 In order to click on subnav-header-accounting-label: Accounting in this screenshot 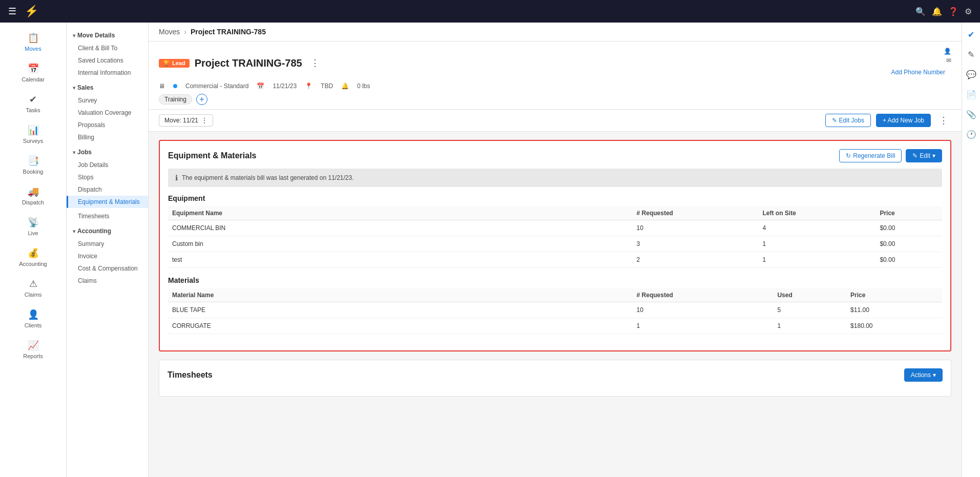, I will do `click(94, 231)`.